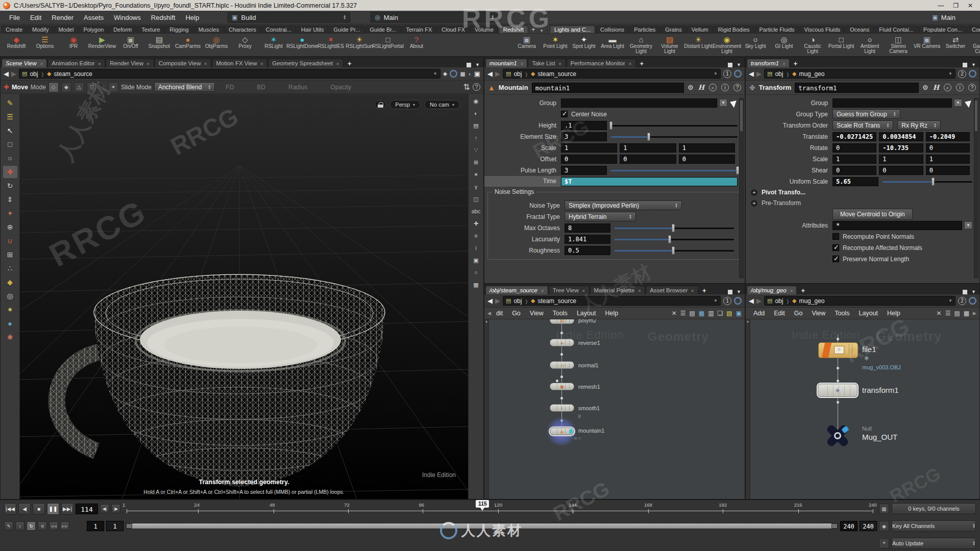 The width and height of the screenshot is (980, 551). What do you see at coordinates (209, 30) in the screenshot?
I see `shelf-tab: Muscles` at bounding box center [209, 30].